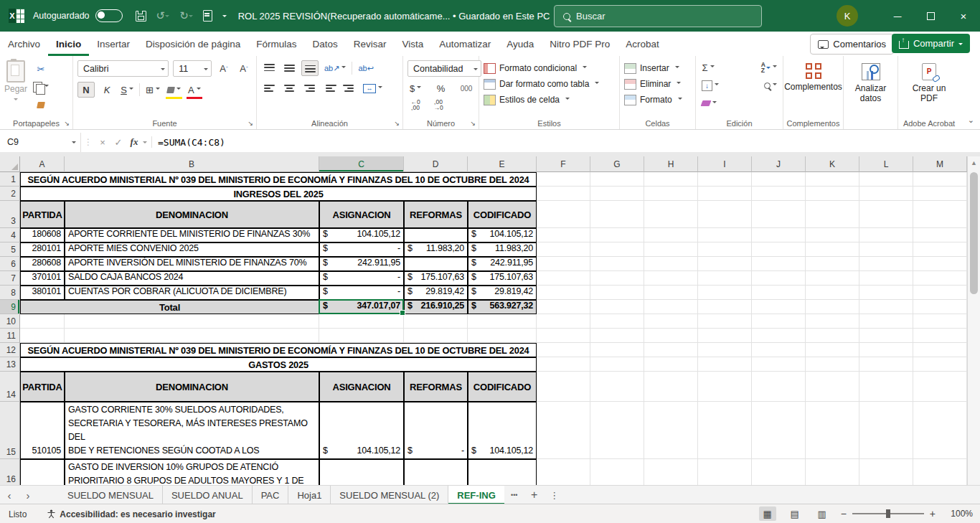  What do you see at coordinates (310, 68) in the screenshot?
I see `align-bottom-icon` at bounding box center [310, 68].